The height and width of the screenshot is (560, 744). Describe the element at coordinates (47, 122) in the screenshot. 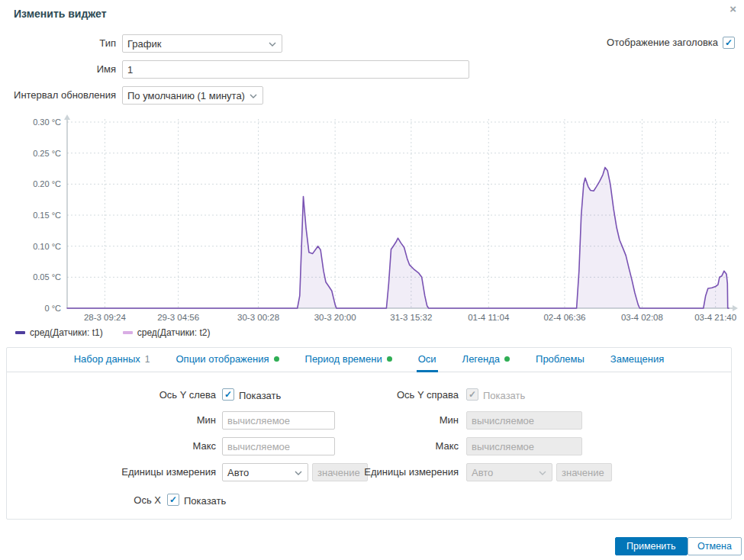

I see `svg-text: 0.30 °C` at that location.